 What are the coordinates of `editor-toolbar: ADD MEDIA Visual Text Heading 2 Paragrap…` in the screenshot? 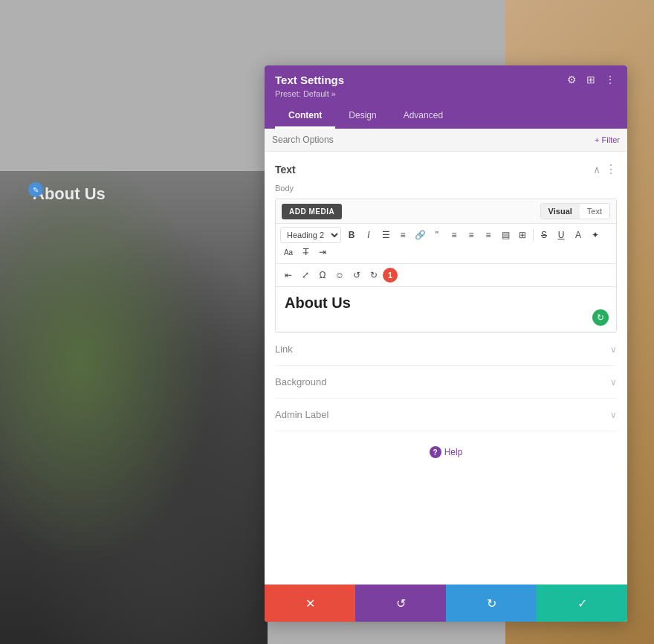 It's located at (446, 265).